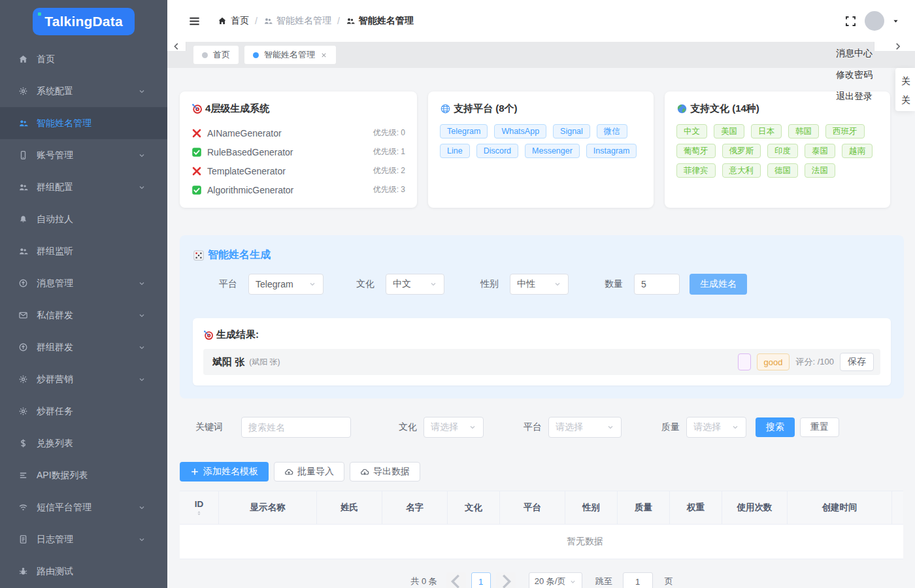 The height and width of the screenshot is (588, 915). What do you see at coordinates (894, 46) in the screenshot?
I see `tab-scroll-right-button` at bounding box center [894, 46].